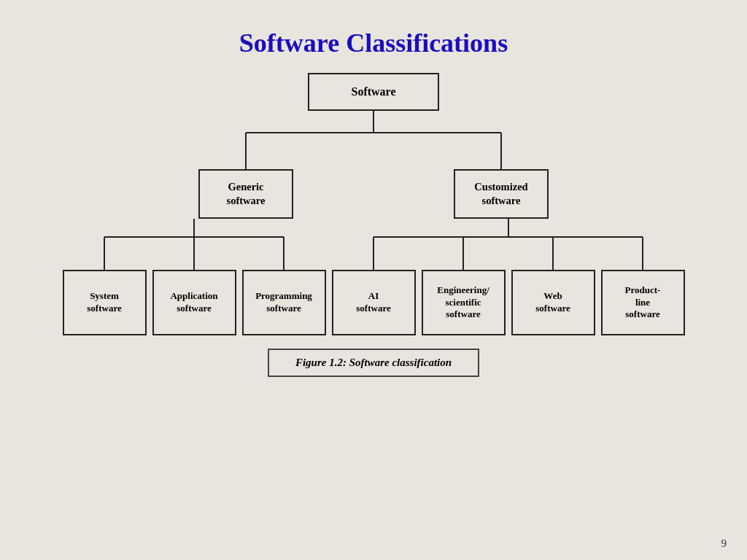 The width and height of the screenshot is (747, 560). Describe the element at coordinates (724, 544) in the screenshot. I see `page-number: 9` at that location.